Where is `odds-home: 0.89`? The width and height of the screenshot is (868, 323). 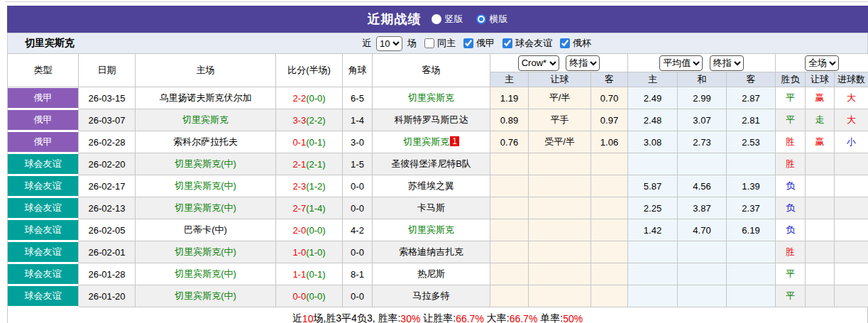 odds-home: 0.89 is located at coordinates (510, 121).